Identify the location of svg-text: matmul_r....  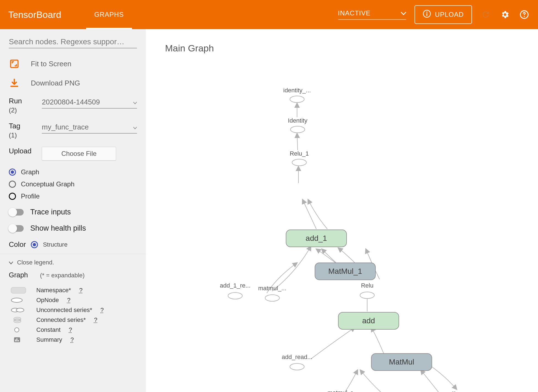
(343, 391).